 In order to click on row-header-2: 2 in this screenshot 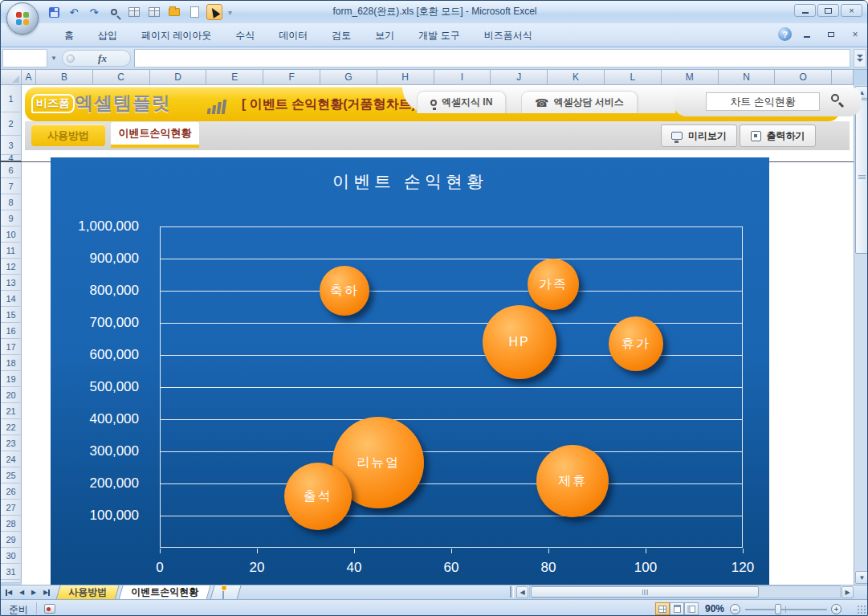, I will do `click(11, 124)`.